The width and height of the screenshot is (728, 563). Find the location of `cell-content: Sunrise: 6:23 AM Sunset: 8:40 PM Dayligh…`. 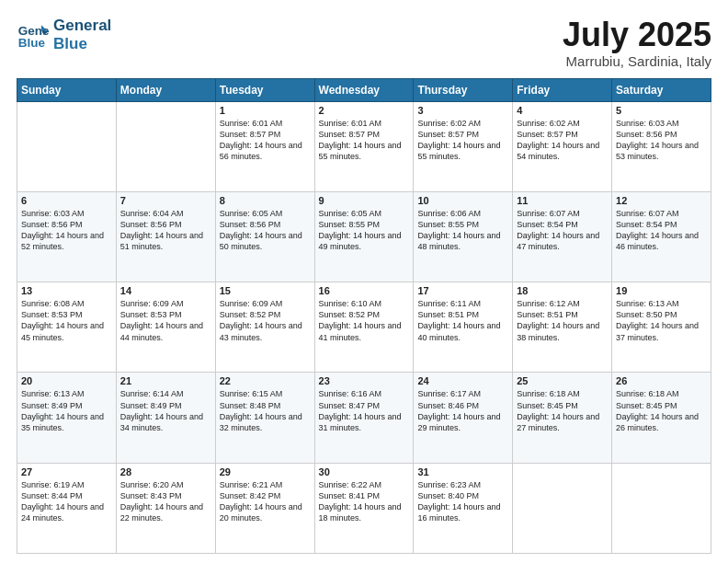

cell-content: Sunrise: 6:23 AM Sunset: 8:40 PM Dayligh… is located at coordinates (463, 502).